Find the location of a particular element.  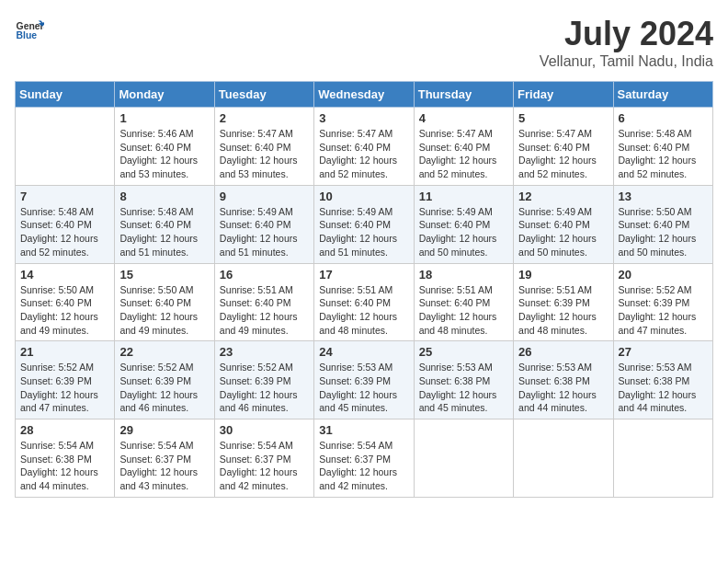

calendar-cell: 13Sunrise: 5:50 AMSunset: 6:40 PMDayligh… is located at coordinates (663, 224).